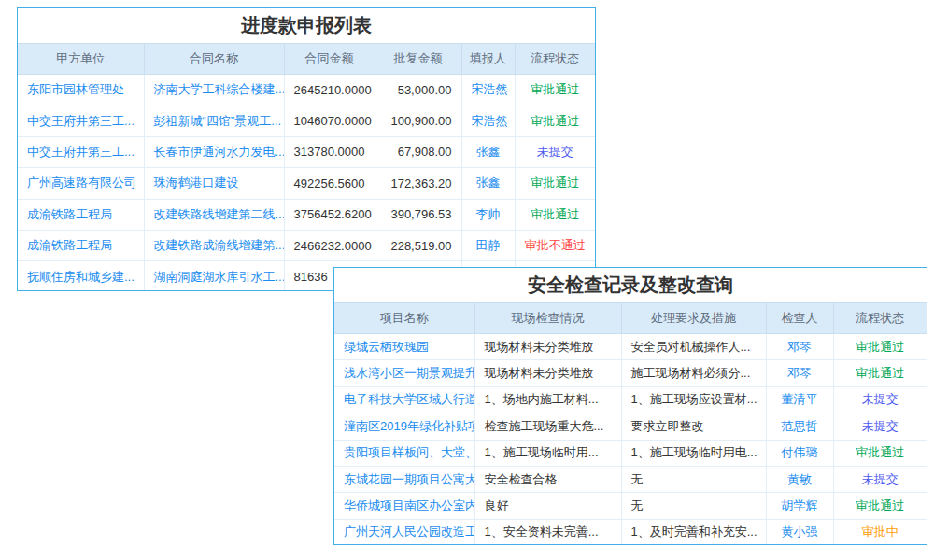 Image resolution: width=934 pixels, height=560 pixels. What do you see at coordinates (306, 245) in the screenshot?
I see `table-row: 成渝铁路工程局改建铁路成渝线增建第...2466232.0000228,519.…` at bounding box center [306, 245].